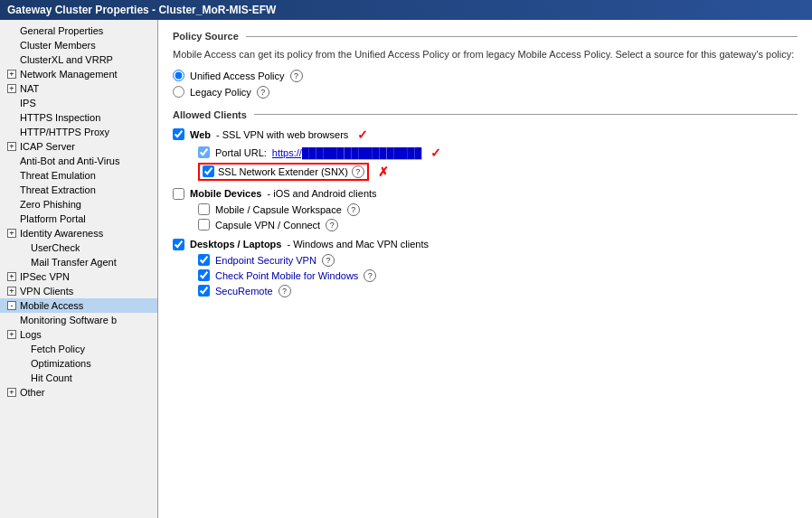  Describe the element at coordinates (79, 349) in the screenshot. I see `sidebar-item-fetch-policy: Fetch Policy` at that location.